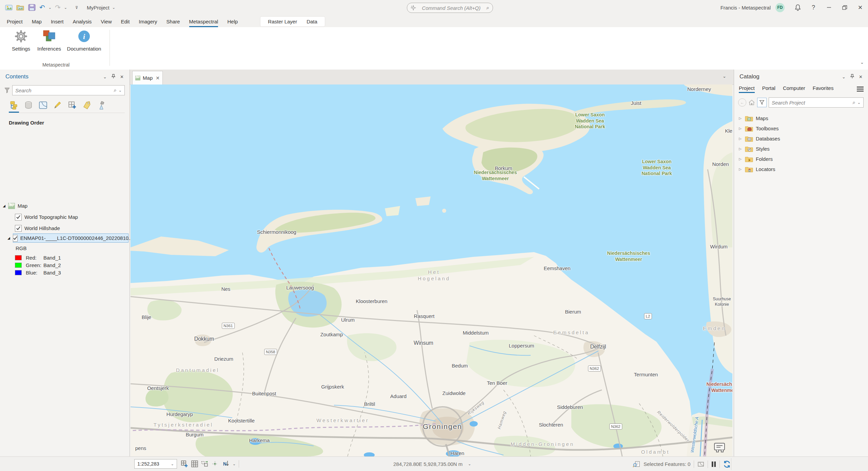 The image size is (868, 471). I want to click on coordinate-readout: 284,728.80E 5,928,735.00N m ⌄, so click(432, 464).